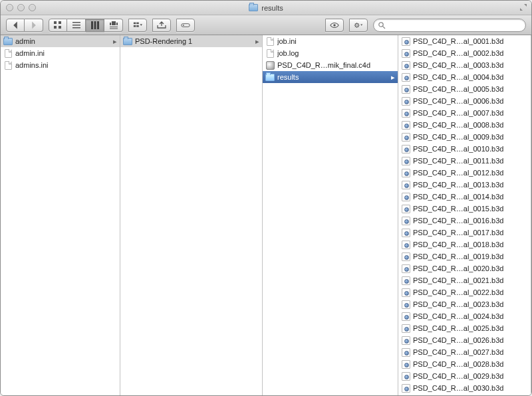  I want to click on file-row: PSD_C4D_R…al_0015.b3d, so click(464, 209).